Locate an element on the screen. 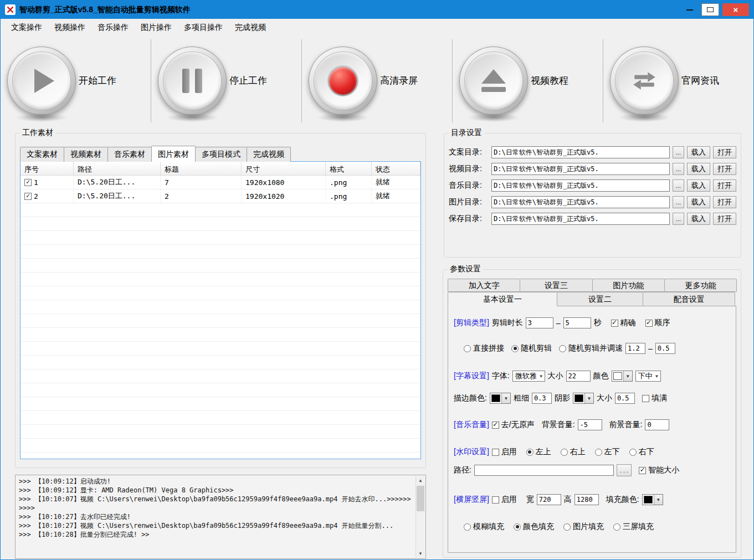 The height and width of the screenshot is (560, 754). dir-row-save: 保存目录: ... 载入 打开 is located at coordinates (593, 219).